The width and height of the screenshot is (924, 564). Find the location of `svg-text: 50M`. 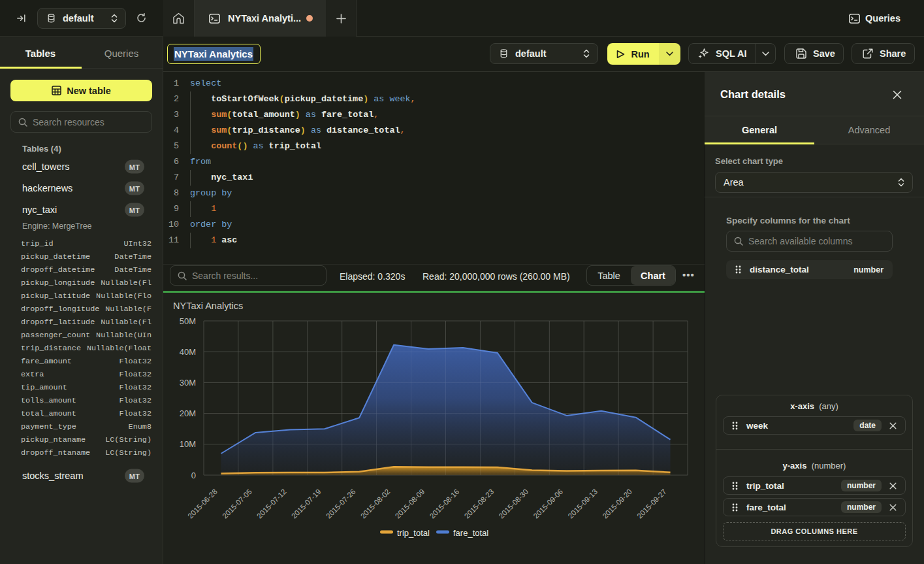

svg-text: 50M is located at coordinates (188, 322).